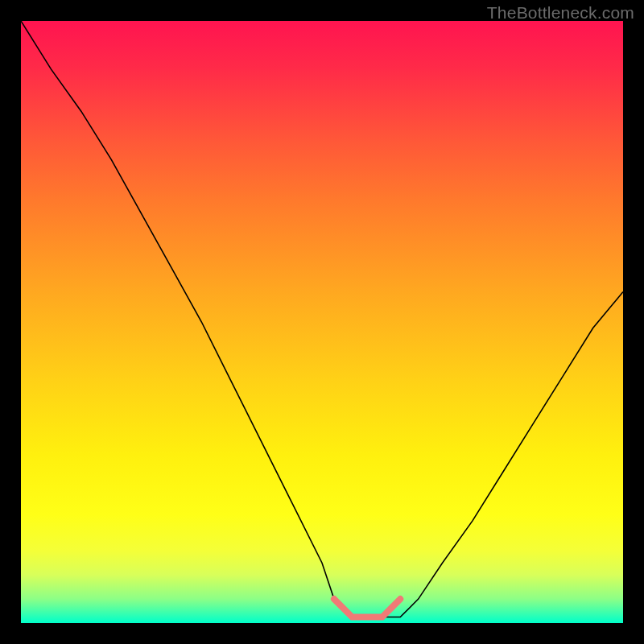  Describe the element at coordinates (367, 608) in the screenshot. I see `flat-zone-highlight` at that location.